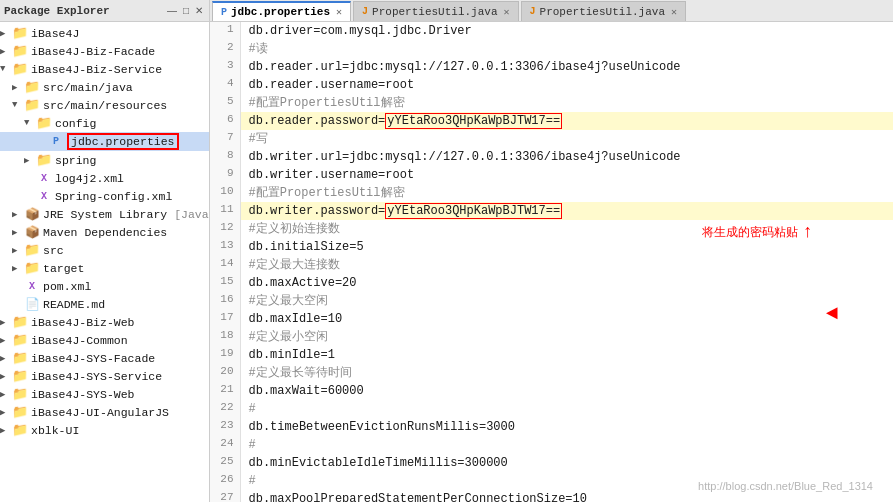 The height and width of the screenshot is (502, 893). What do you see at coordinates (552, 139) in the screenshot?
I see `code-line-7: 7#写` at bounding box center [552, 139].